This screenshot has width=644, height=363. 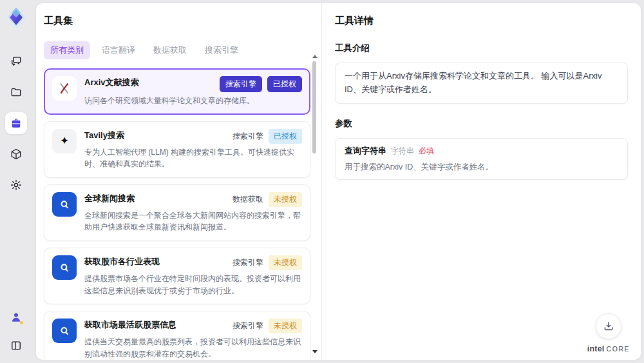 I want to click on tool-title: Arxiv文献搜索, so click(x=112, y=83).